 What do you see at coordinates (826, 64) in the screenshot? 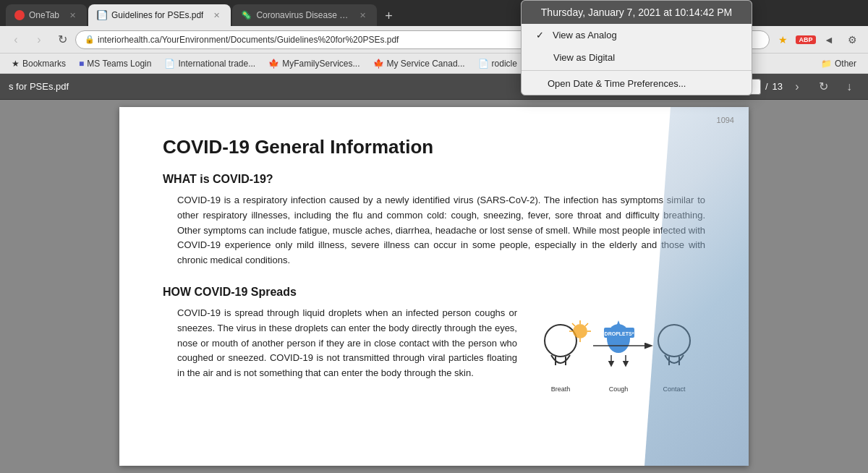
I see `other-folder-icon: 📁` at bounding box center [826, 64].